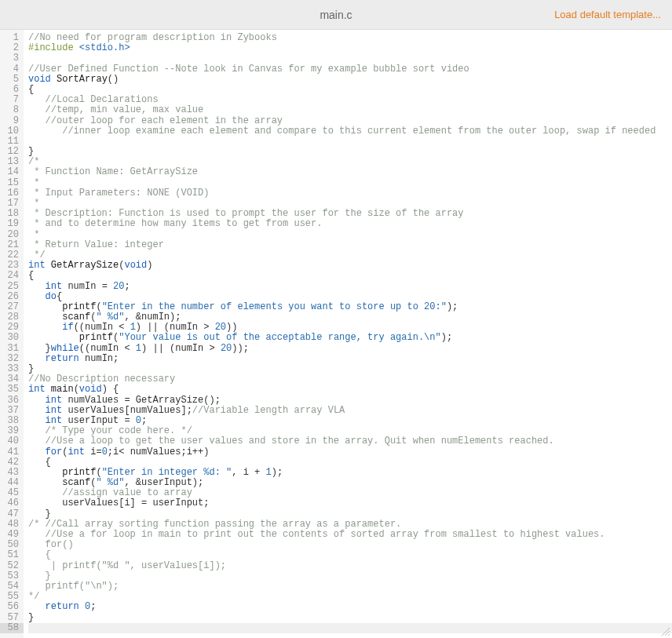  What do you see at coordinates (12, 515) in the screenshot?
I see `line-number: 47` at bounding box center [12, 515].